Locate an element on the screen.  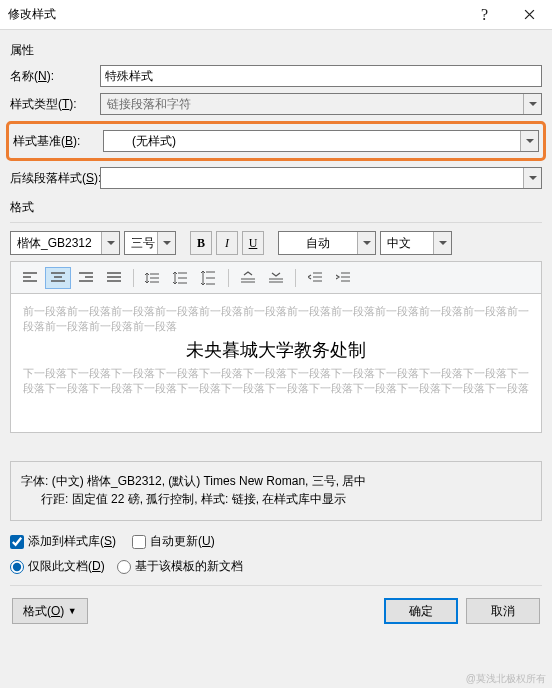
style-base-highlight: 样式基准(B): (无样式) is located at coordinates (276, 141).